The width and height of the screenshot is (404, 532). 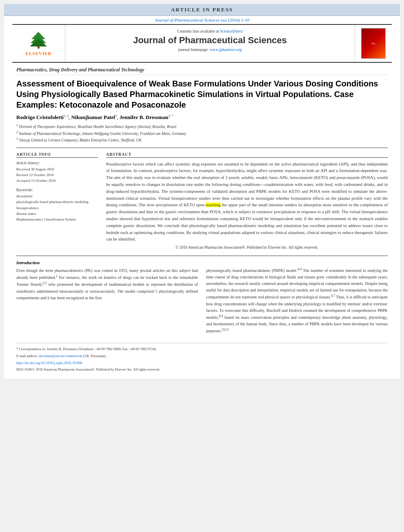 What do you see at coordinates (202, 126) in the screenshot?
I see `affiliation-1: 1 Division of Therapeutic Equivalence, B…` at bounding box center [202, 126].